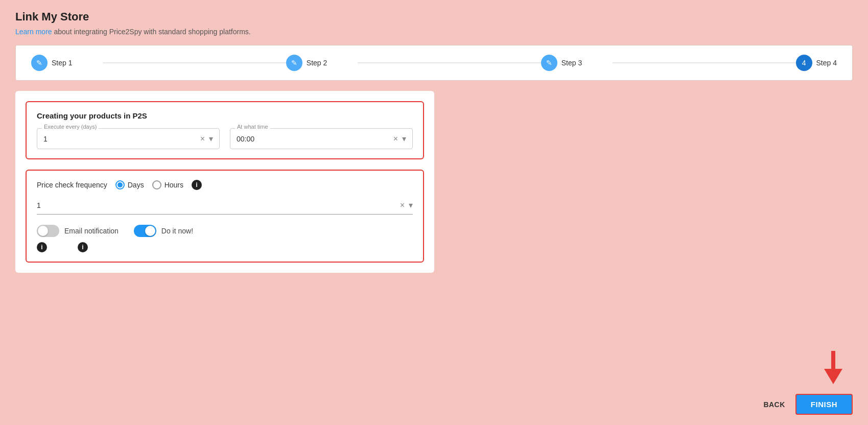 The height and width of the screenshot is (425, 868). What do you see at coordinates (78, 231) in the screenshot?
I see `email-notification-toggle-item: Email notification` at bounding box center [78, 231].